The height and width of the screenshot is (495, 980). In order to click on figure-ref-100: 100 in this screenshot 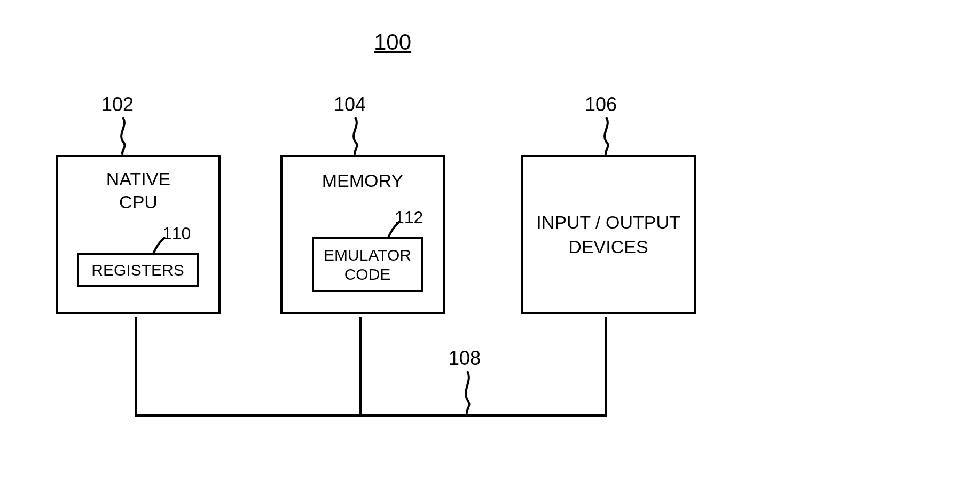, I will do `click(393, 42)`.